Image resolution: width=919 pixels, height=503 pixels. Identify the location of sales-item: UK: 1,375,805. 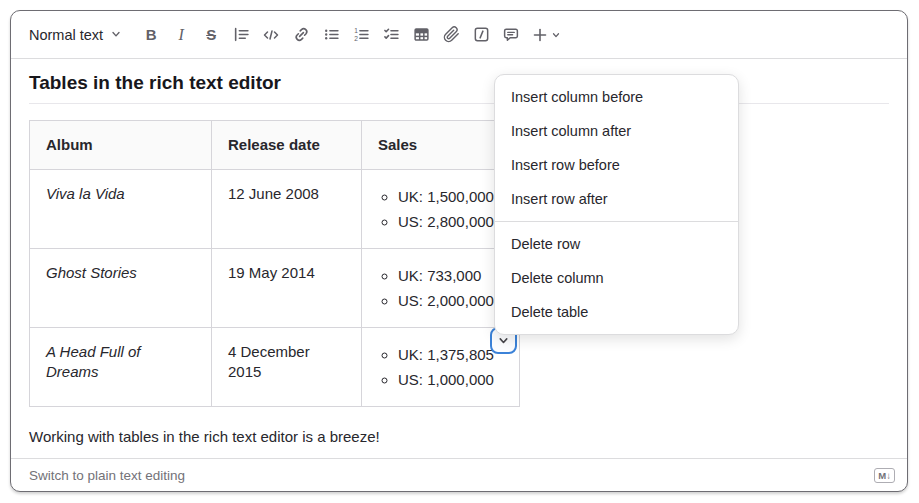
(450, 354).